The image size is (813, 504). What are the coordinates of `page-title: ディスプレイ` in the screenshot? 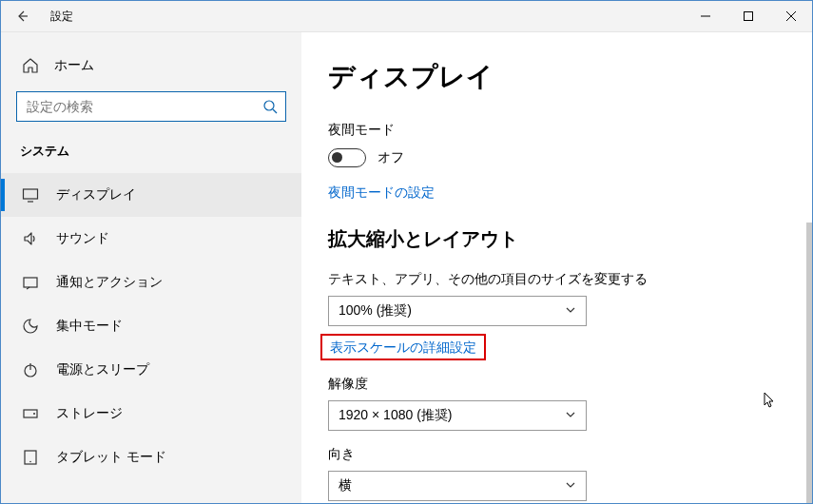 It's located at (571, 77).